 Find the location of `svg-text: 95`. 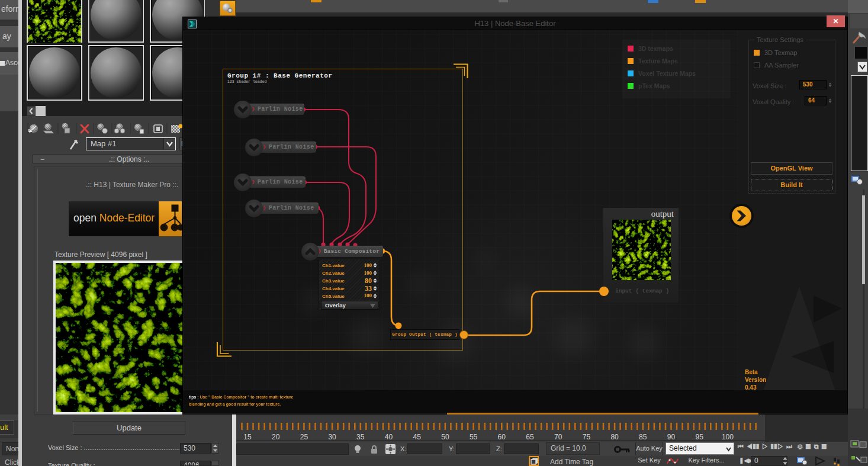

svg-text: 95 is located at coordinates (700, 437).